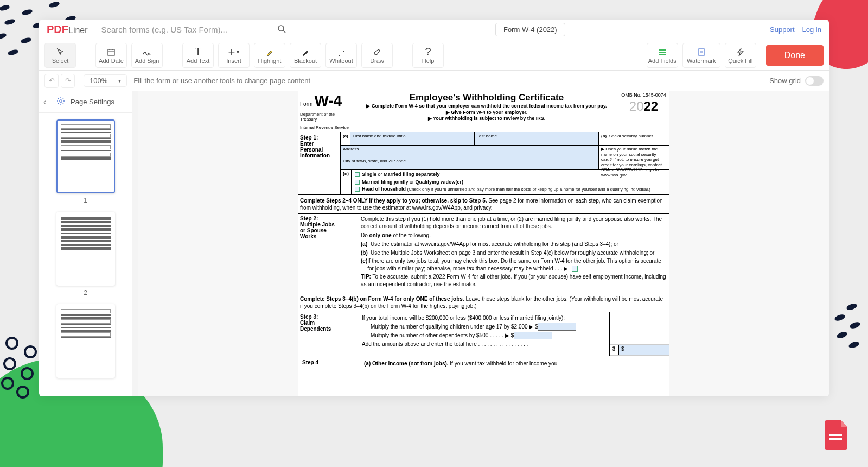 The width and height of the screenshot is (868, 467). What do you see at coordinates (60, 52) in the screenshot?
I see `cursor-icon` at bounding box center [60, 52].